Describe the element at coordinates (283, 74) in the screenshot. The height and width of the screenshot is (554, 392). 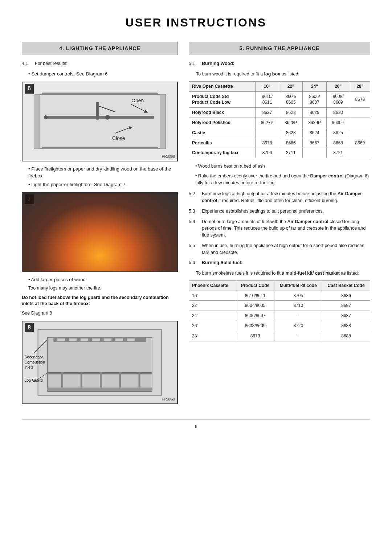
I see `step-5-1-intro: To burn wood it is required to fit a log…` at that location.